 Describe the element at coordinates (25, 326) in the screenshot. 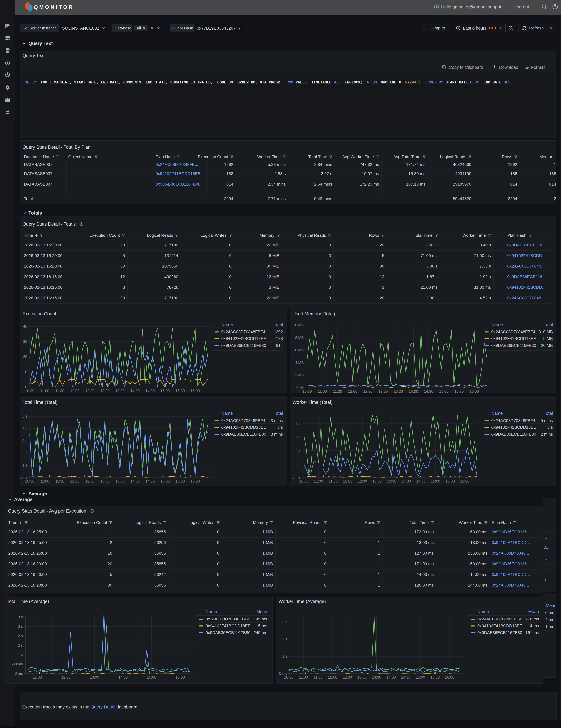

I see `svg-text: 40` at that location.